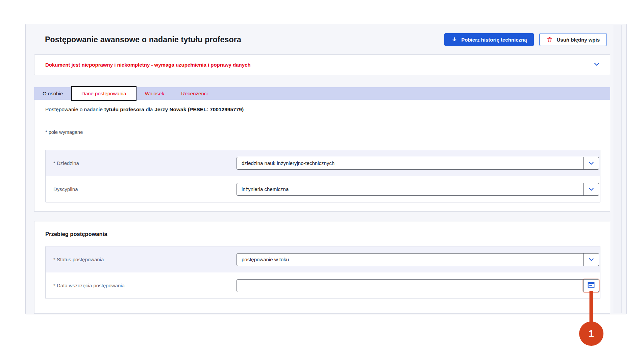 This screenshot has height=359, width=644. I want to click on warning-expand-button, so click(596, 65).